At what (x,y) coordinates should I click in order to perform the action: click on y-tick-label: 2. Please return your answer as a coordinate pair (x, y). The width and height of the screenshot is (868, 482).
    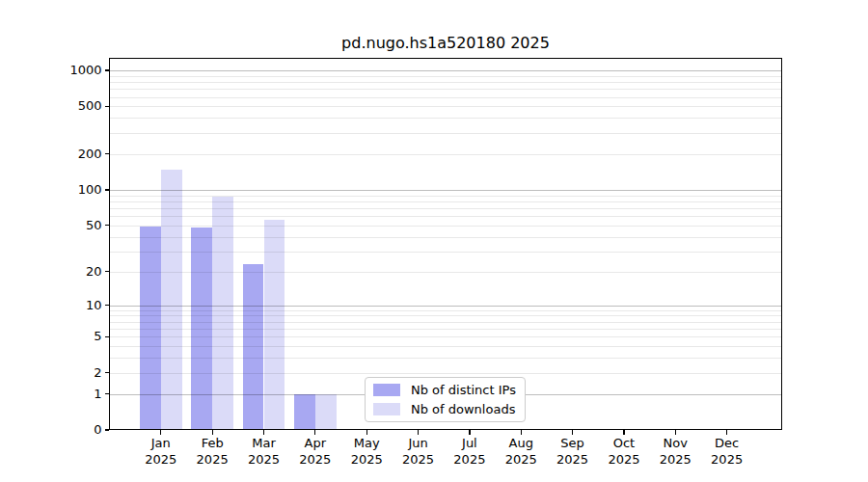
    Looking at the image, I should click on (75, 373).